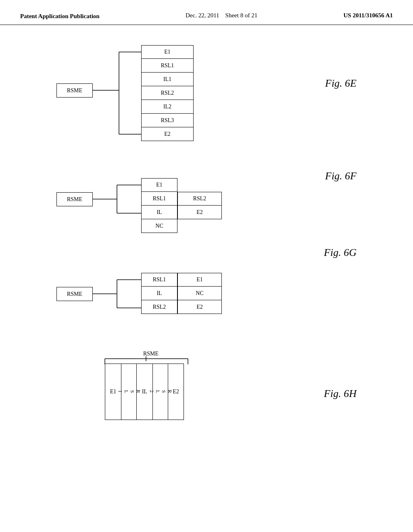 This screenshot has height=532, width=413. What do you see at coordinates (160, 392) in the screenshot?
I see `fig6h-cell-rsl2: RSL2` at bounding box center [160, 392].